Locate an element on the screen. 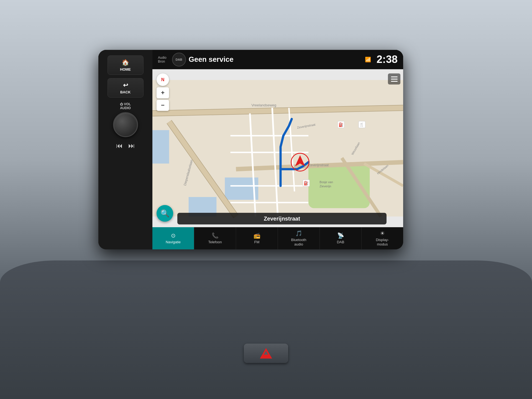  zoom-in-button: + is located at coordinates (163, 93).